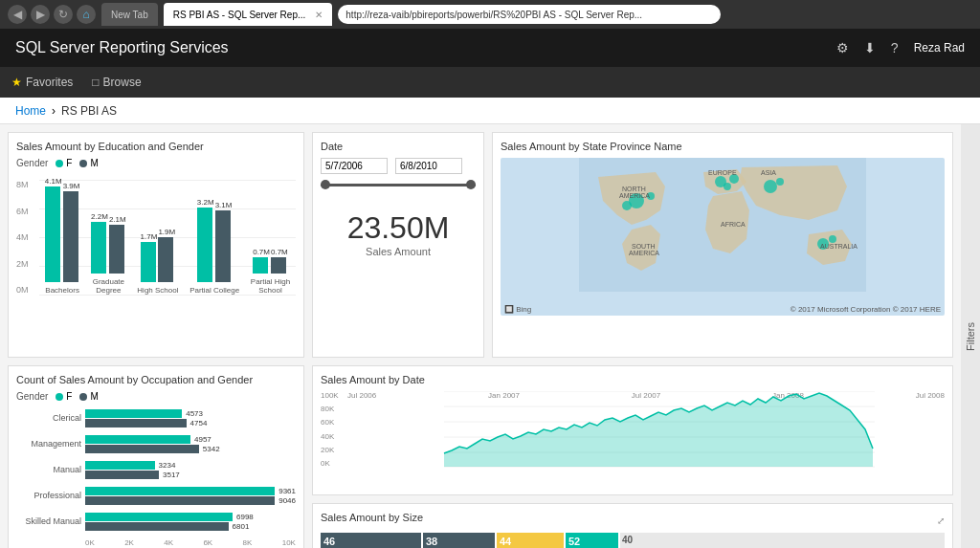  What do you see at coordinates (398, 146) in the screenshot?
I see `date-title: Date` at bounding box center [398, 146].